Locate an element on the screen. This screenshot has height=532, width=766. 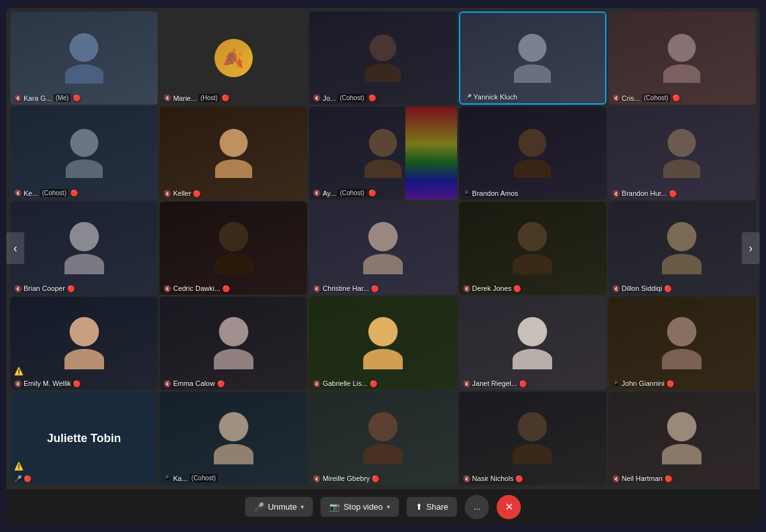
tile-label-juliette: 🎤 🔴 is located at coordinates (84, 478).